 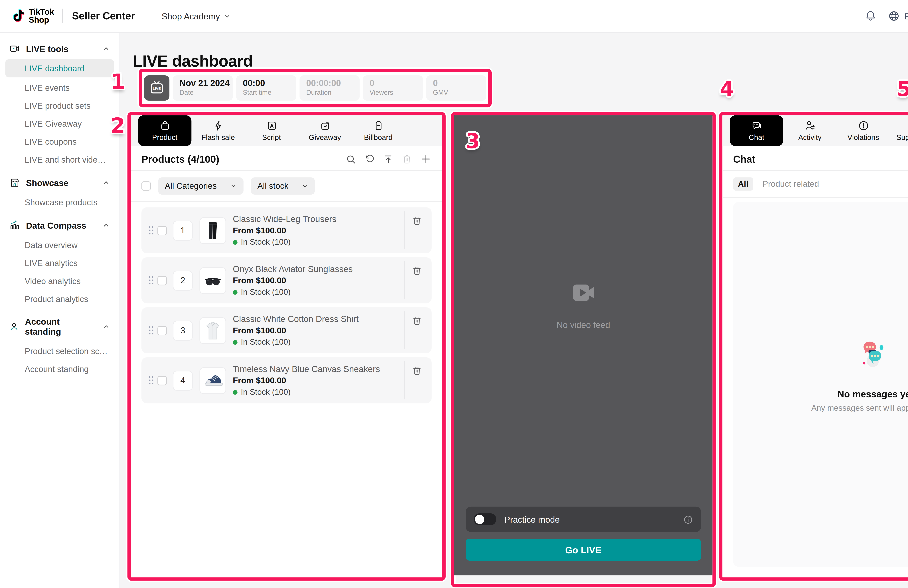 What do you see at coordinates (60, 281) in the screenshot?
I see `sidebar-item-video-analytics: Video analytics` at bounding box center [60, 281].